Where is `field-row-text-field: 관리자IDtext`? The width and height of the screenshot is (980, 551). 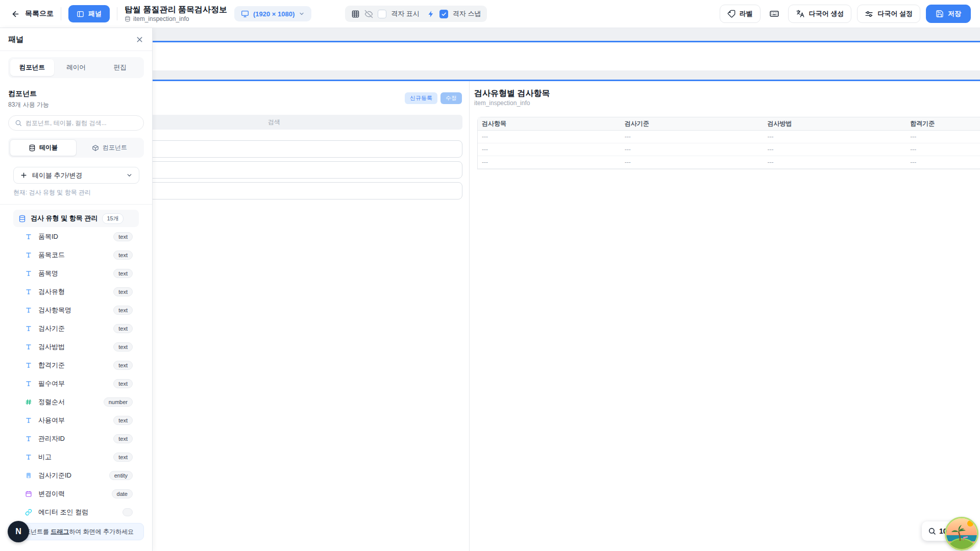
field-row-text-field: 관리자IDtext is located at coordinates (76, 439).